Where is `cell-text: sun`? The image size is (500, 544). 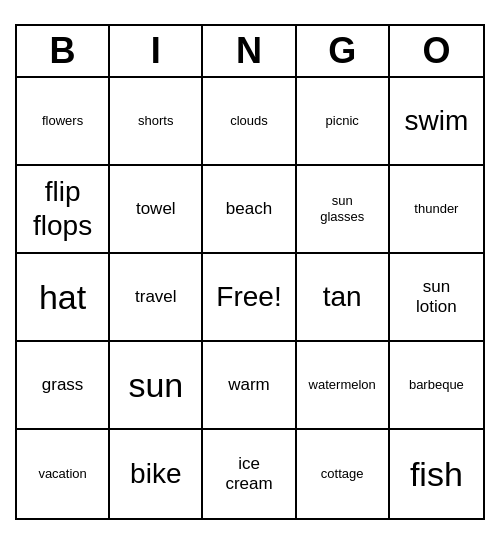 cell-text: sun is located at coordinates (156, 386).